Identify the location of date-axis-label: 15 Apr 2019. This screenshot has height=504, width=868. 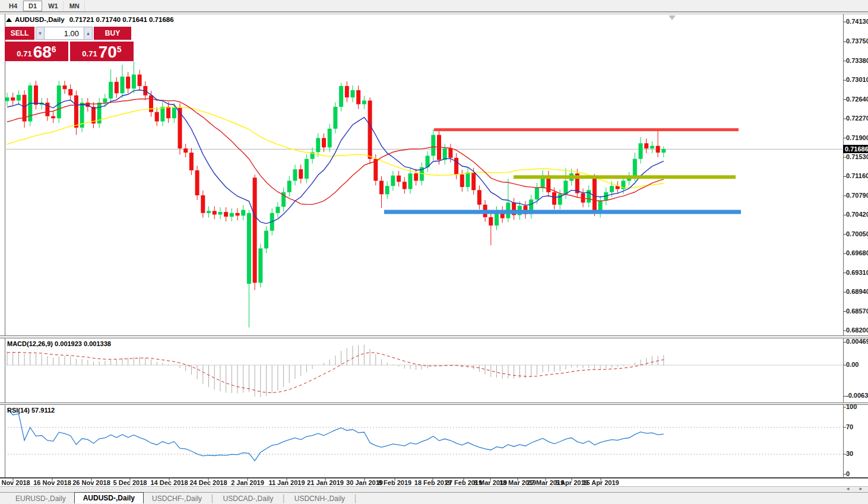
(601, 483).